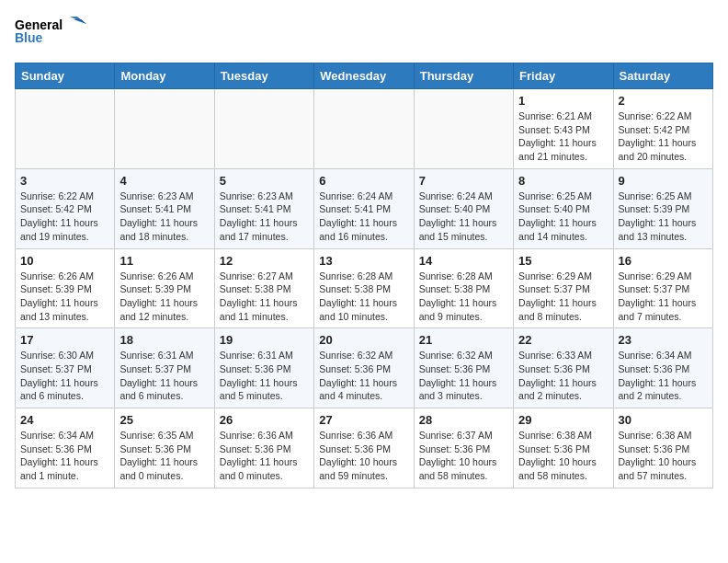 Image resolution: width=728 pixels, height=563 pixels. What do you see at coordinates (65, 368) in the screenshot?
I see `calendar-cell: 17Sunrise: 6:30 AM Sunset: 5:37 PM Dayli…` at bounding box center [65, 368].